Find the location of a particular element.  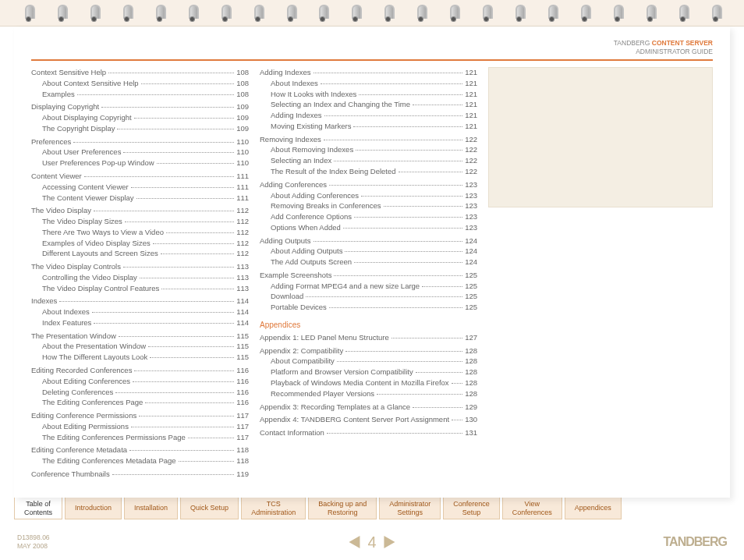

toc-entry: The Video Display Sizes112 is located at coordinates (140, 222).